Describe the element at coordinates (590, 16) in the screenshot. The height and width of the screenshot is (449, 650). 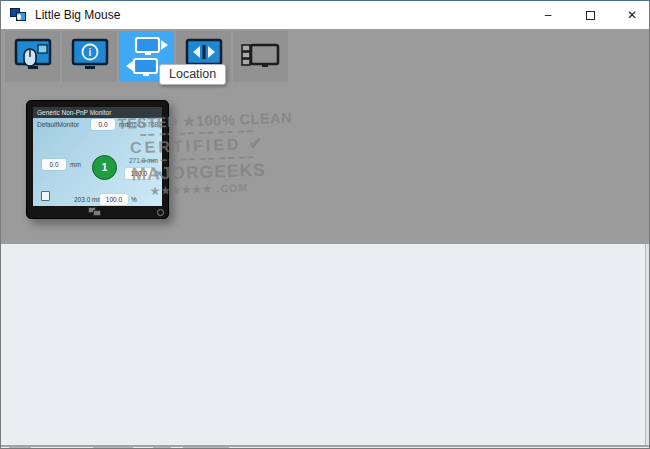
I see `maximize-icon` at that location.